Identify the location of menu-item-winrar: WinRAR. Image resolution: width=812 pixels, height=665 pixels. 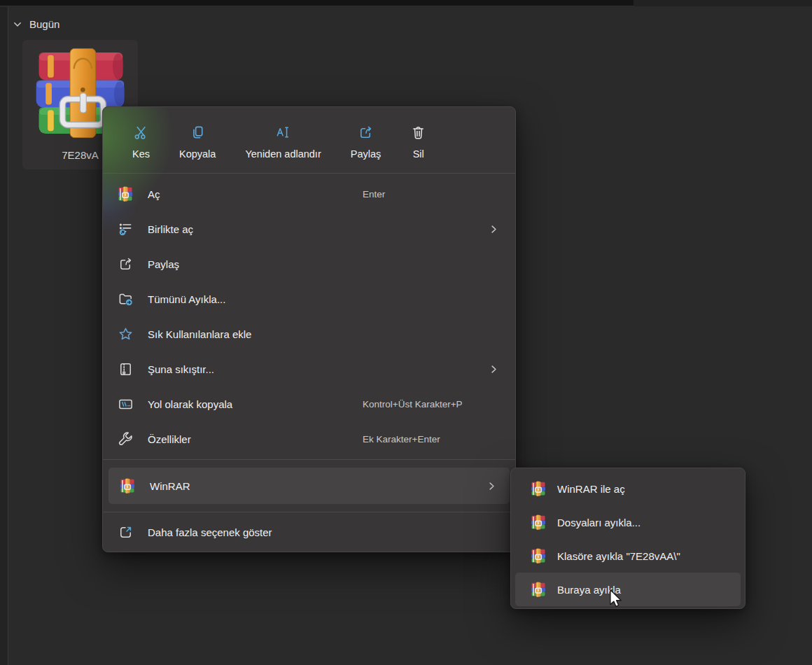
(309, 486).